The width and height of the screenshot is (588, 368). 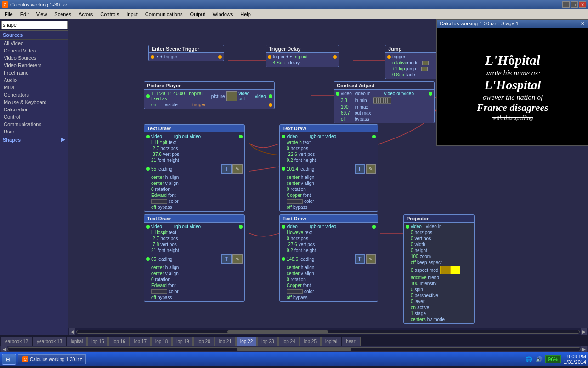 I want to click on menu-item-help: Help, so click(x=245, y=14).